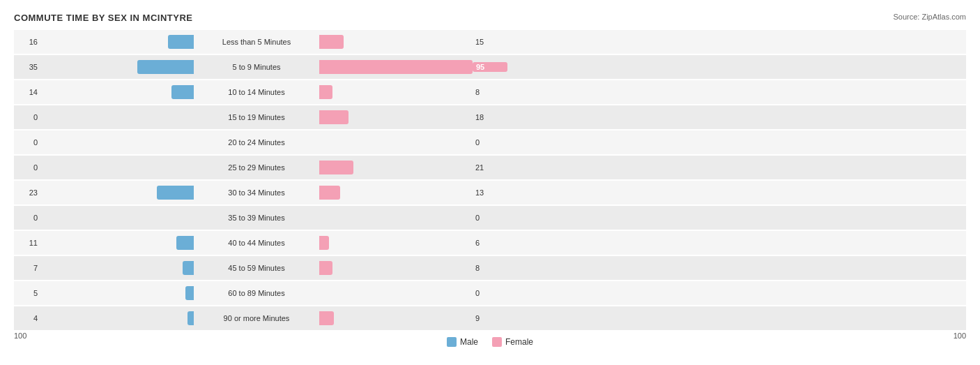 The width and height of the screenshot is (980, 365). What do you see at coordinates (490, 92) in the screenshot?
I see `bar-row: 14 10 to 14 Minutes 8` at bounding box center [490, 92].